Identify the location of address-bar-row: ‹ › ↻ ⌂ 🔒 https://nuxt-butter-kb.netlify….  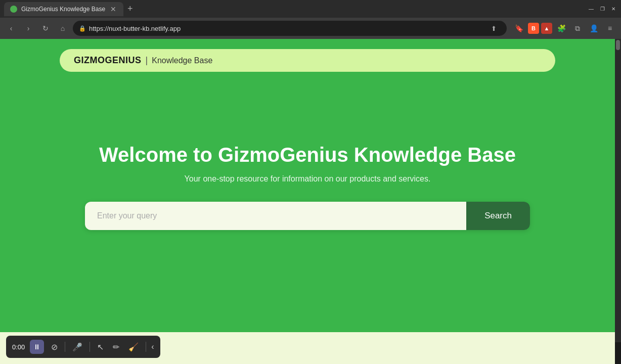
(310, 28).